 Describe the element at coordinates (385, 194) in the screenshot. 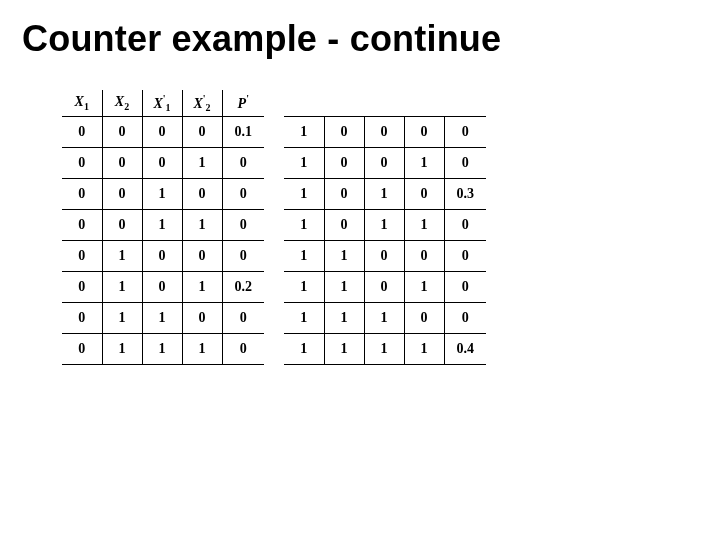

I see `table-row: 10100.3` at that location.